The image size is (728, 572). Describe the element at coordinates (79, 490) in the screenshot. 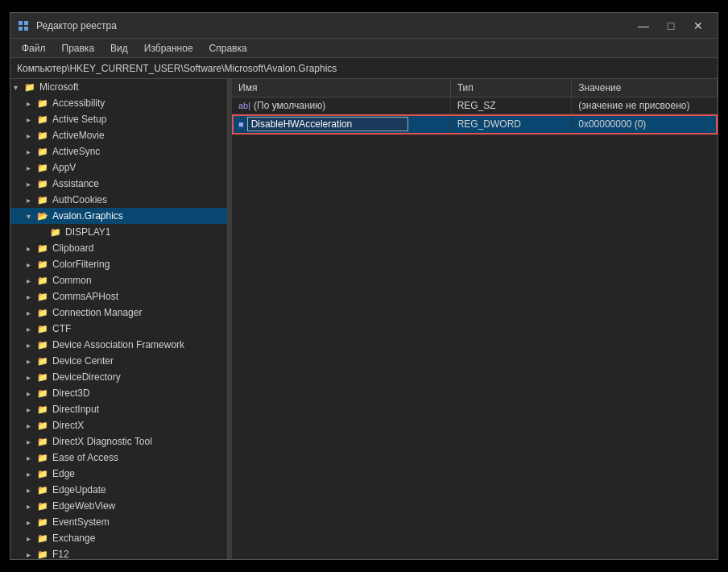

I see `tree-item-label: EdgeUpdate` at that location.